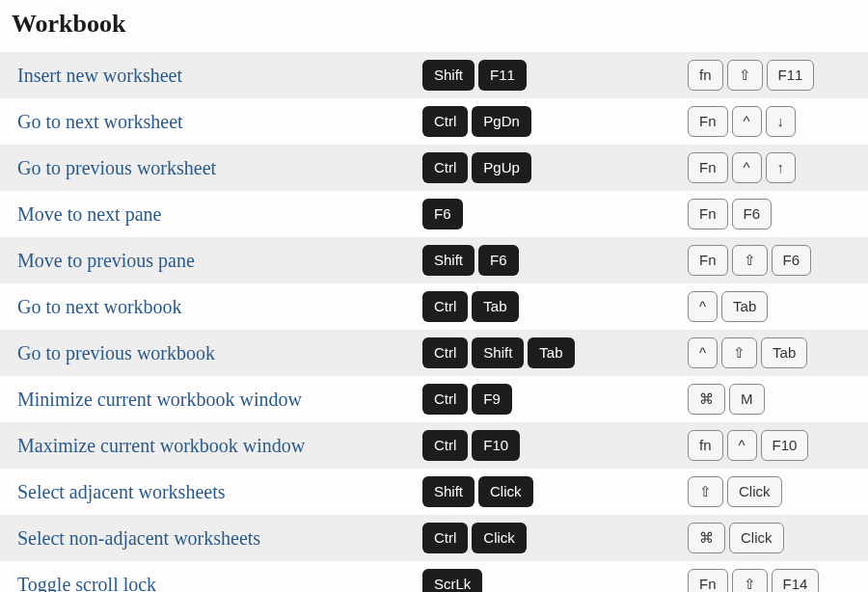  What do you see at coordinates (502, 75) in the screenshot?
I see `key-win: F11` at bounding box center [502, 75].